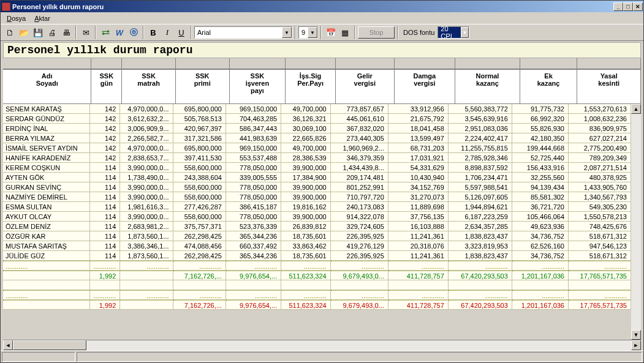 The height and width of the screenshot is (363, 644). I want to click on table-cell: 1,873,560,1..., so click(146, 256).